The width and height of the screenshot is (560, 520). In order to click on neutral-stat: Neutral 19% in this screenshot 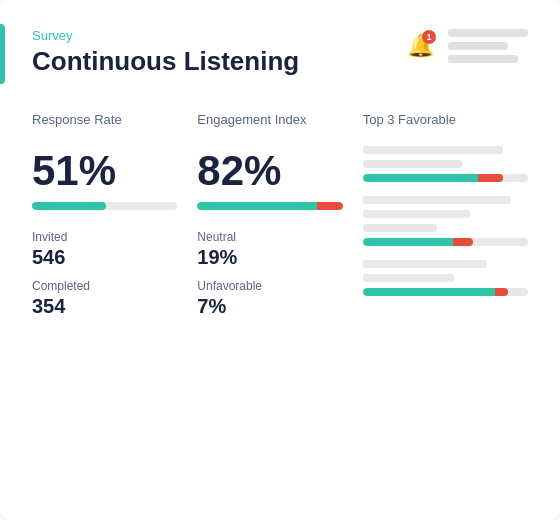, I will do `click(270, 250)`.